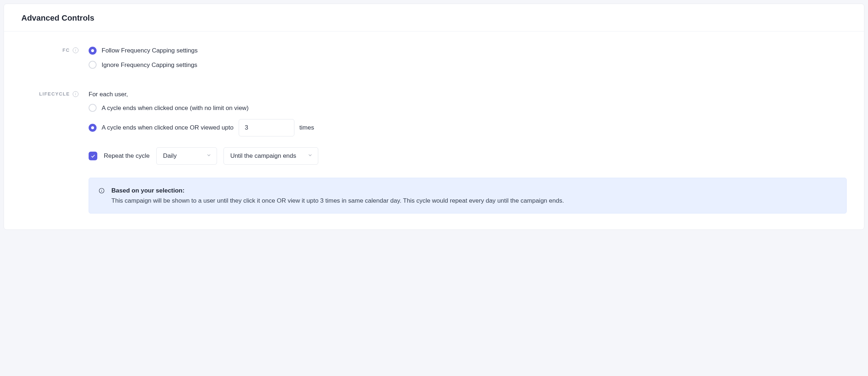  What do you see at coordinates (468, 65) in the screenshot?
I see `fc-option-ignore: Ignore Frequency Capping settings` at bounding box center [468, 65].